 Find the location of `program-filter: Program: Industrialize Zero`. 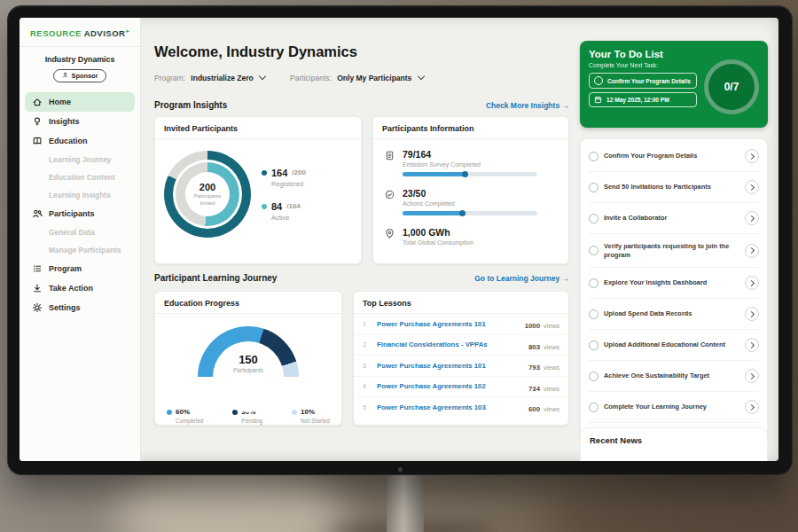

program-filter: Program: Industrialize Zero is located at coordinates (209, 78).